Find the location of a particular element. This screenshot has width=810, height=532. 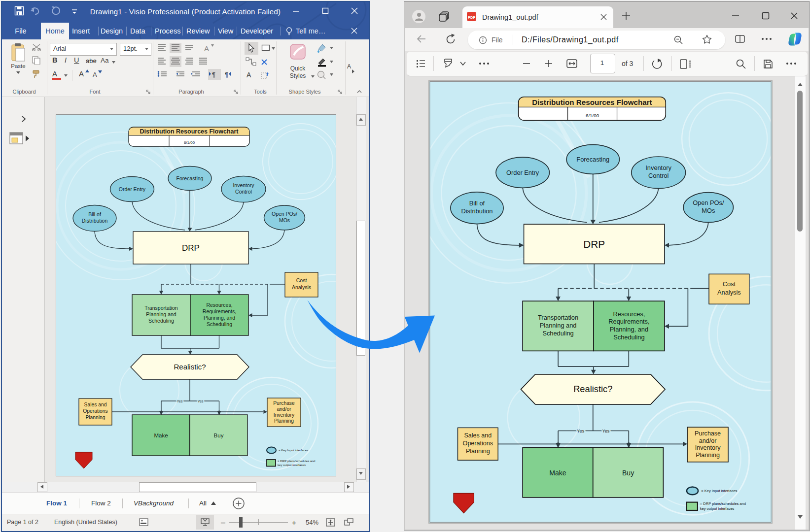

svg-text: PDF is located at coordinates (471, 18).